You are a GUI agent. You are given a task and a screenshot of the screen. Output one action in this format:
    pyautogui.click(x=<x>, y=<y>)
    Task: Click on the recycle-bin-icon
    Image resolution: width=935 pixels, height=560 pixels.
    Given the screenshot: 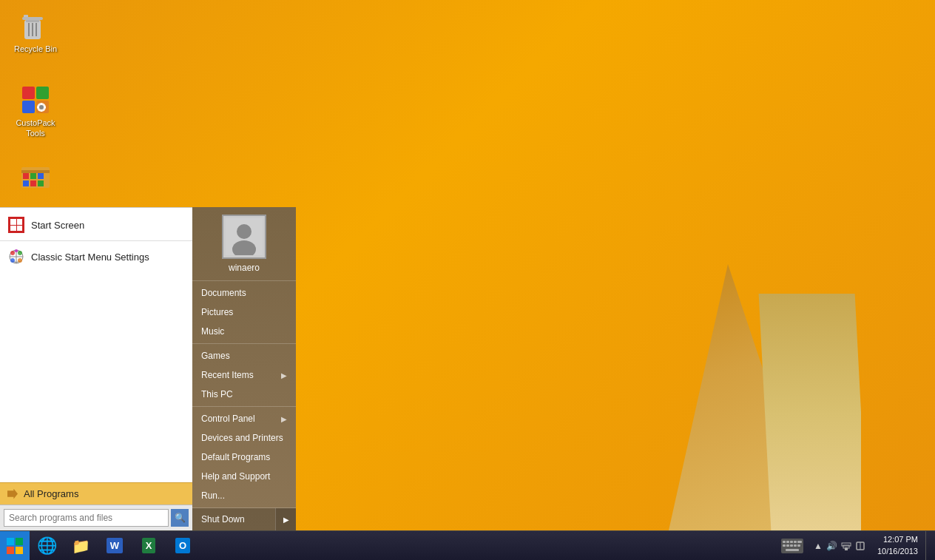 What is the action you would take?
    pyautogui.click(x=36, y=26)
    